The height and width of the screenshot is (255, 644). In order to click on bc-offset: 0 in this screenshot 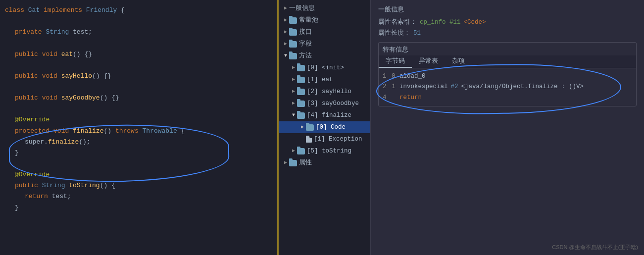, I will do `click(394, 76)`.